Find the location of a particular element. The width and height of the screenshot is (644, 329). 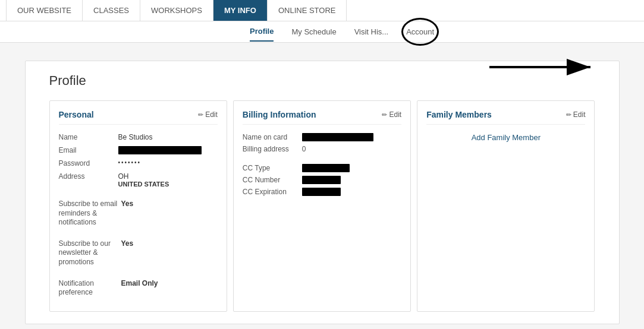

address-state: OH is located at coordinates (144, 176).